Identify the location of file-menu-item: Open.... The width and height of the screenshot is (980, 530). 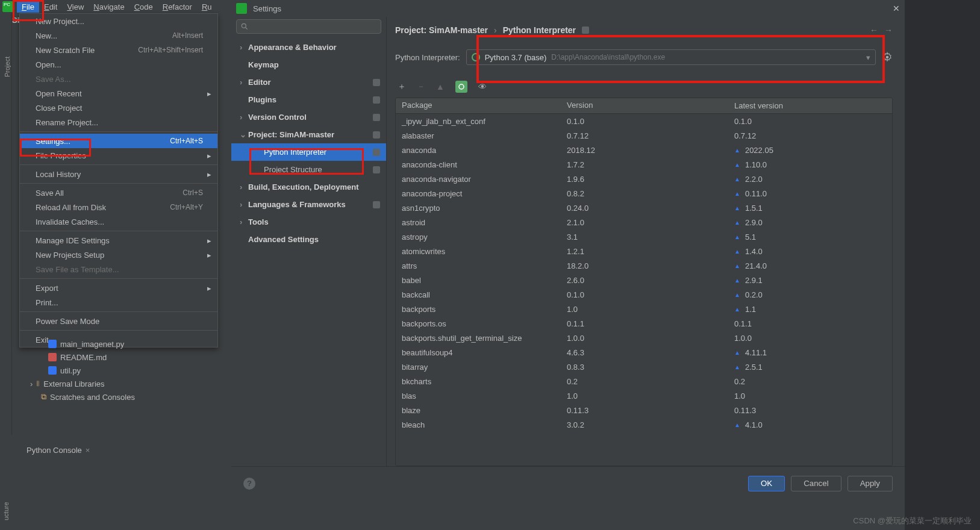
(119, 64).